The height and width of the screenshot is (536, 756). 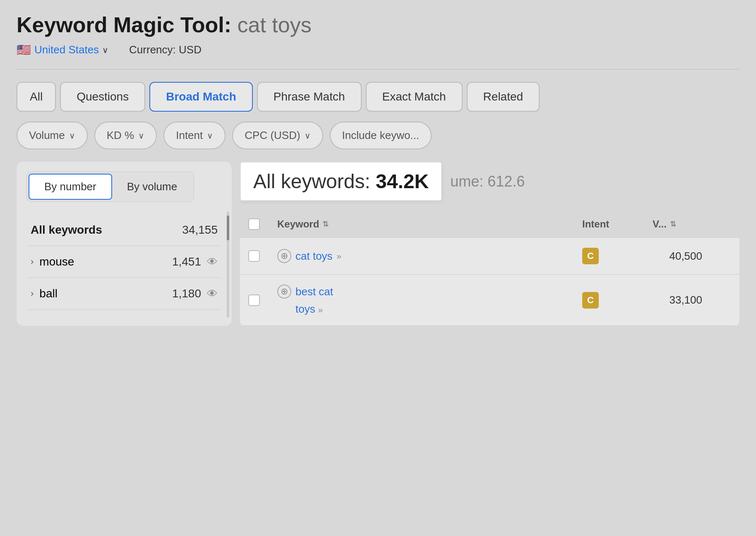 What do you see at coordinates (378, 97) in the screenshot?
I see `tabs-container: All Questions Broad Match Phrase Match E…` at bounding box center [378, 97].